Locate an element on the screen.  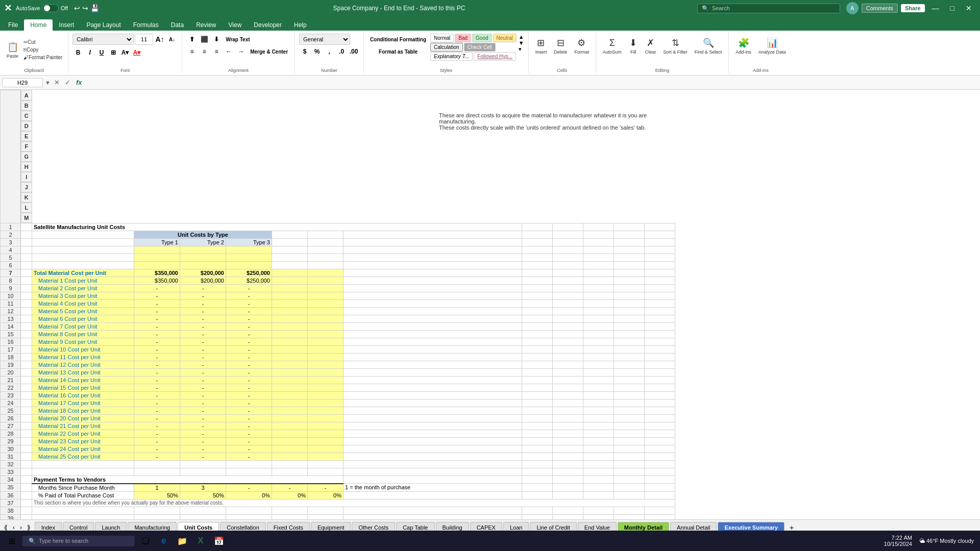
cell-K3 is located at coordinates (599, 242).